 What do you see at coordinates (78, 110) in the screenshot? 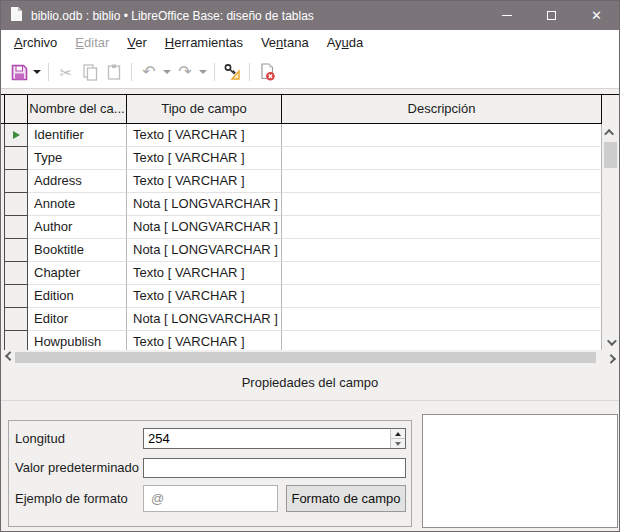
I see `column-header-nombre: Nombre del ca...` at bounding box center [78, 110].